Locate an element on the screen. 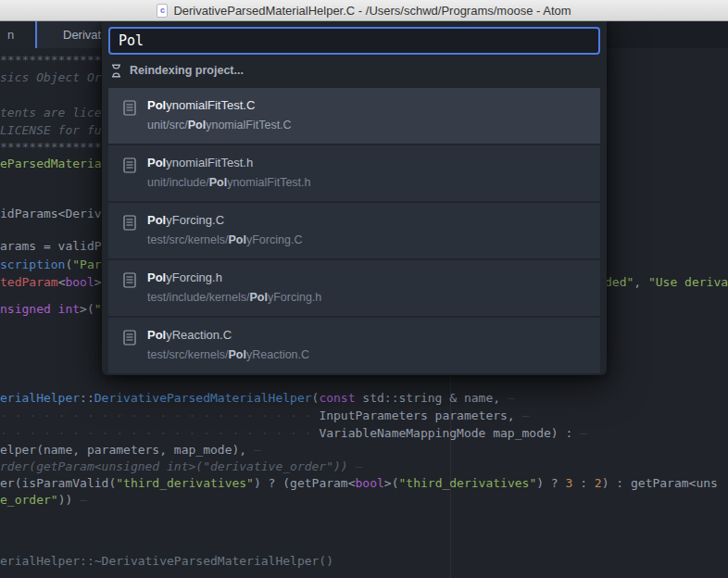 Image resolution: width=728 pixels, height=578 pixels. result-text: PolyReaction.C test/src/kernels/PolyReac… is located at coordinates (228, 345).